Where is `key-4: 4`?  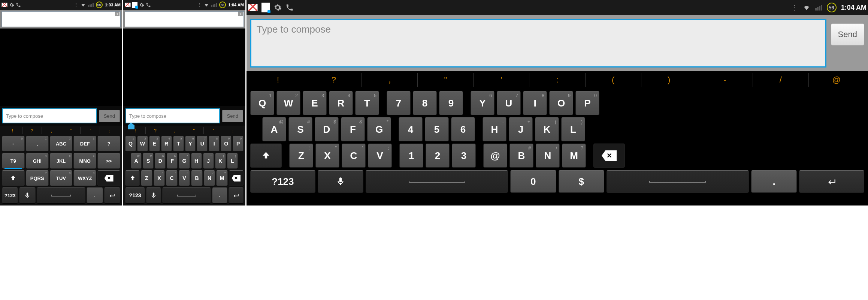 key-4: 4 is located at coordinates (411, 129).